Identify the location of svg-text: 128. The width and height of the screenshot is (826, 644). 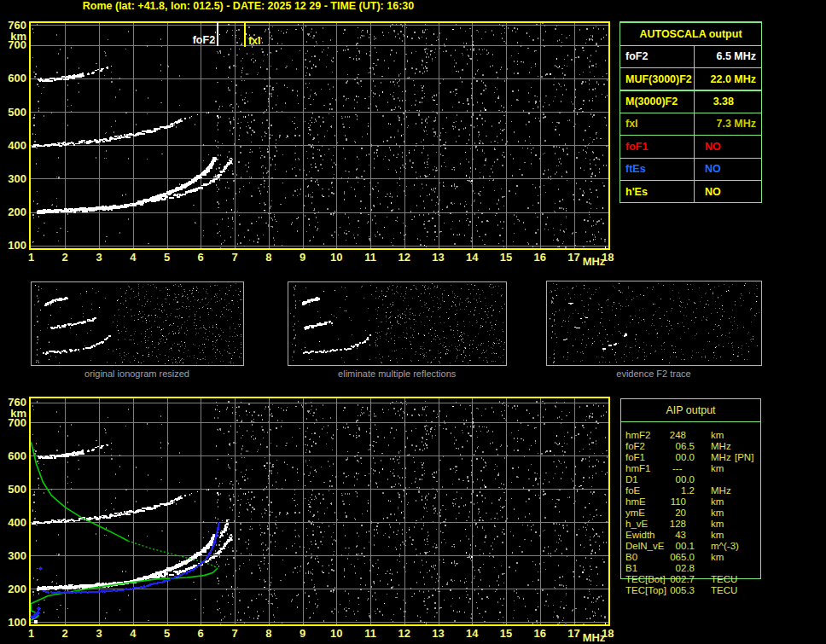
(678, 524).